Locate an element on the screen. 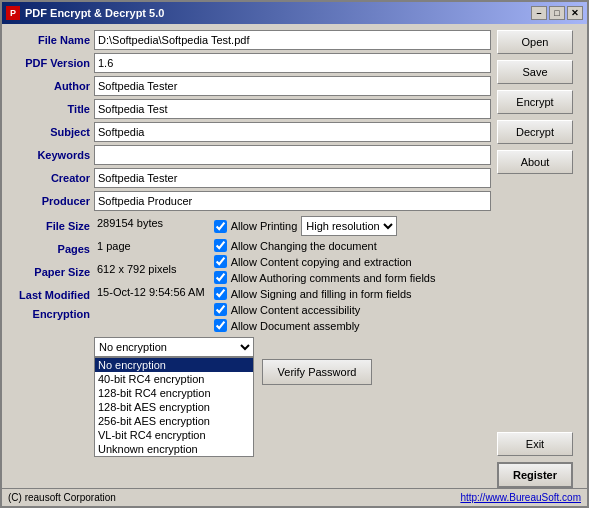 The image size is (589, 508). encryption-label: Encryption is located at coordinates (49, 314).